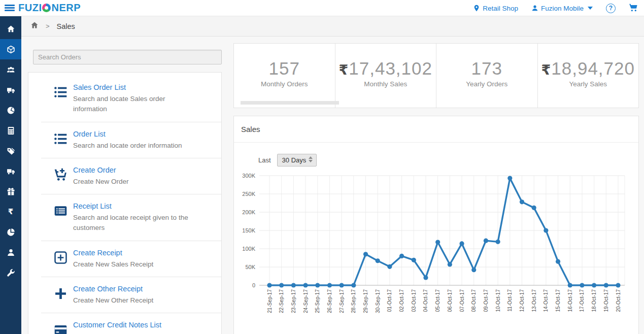 The height and width of the screenshot is (334, 644). I want to click on menu-item-link: Customer Credit Notes List, so click(136, 325).